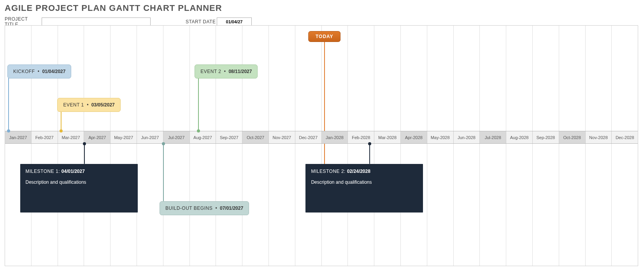 The image size is (644, 270). I want to click on kickoff-date: 01/04/2027, so click(54, 71).